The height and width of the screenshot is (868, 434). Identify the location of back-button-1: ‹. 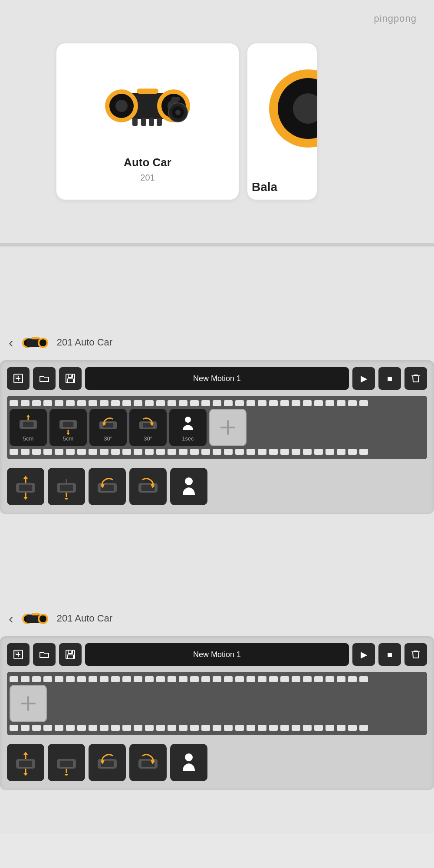
(11, 343).